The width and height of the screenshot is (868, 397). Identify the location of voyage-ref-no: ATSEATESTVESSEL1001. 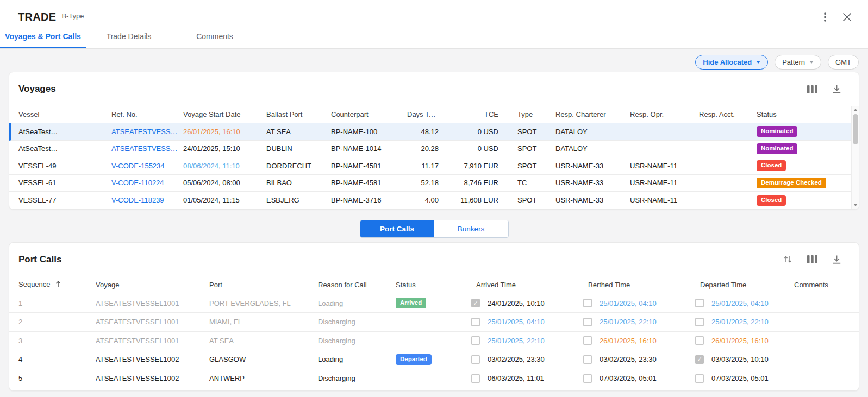
(147, 149).